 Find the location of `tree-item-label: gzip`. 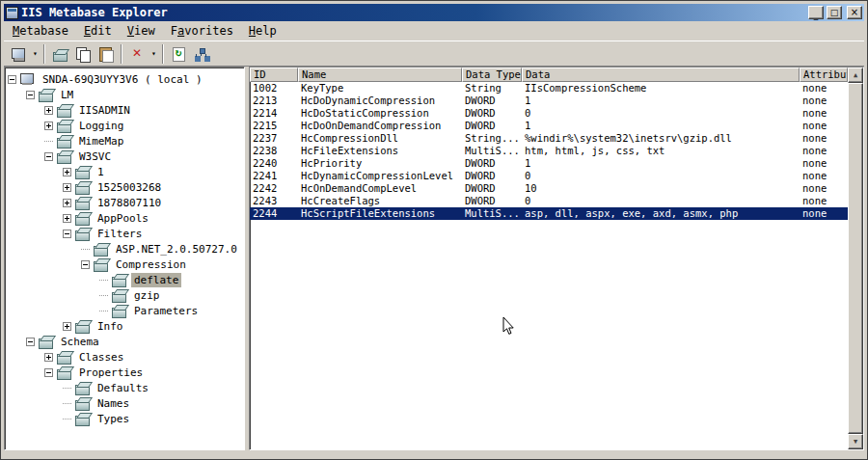

tree-item-label: gzip is located at coordinates (147, 295).